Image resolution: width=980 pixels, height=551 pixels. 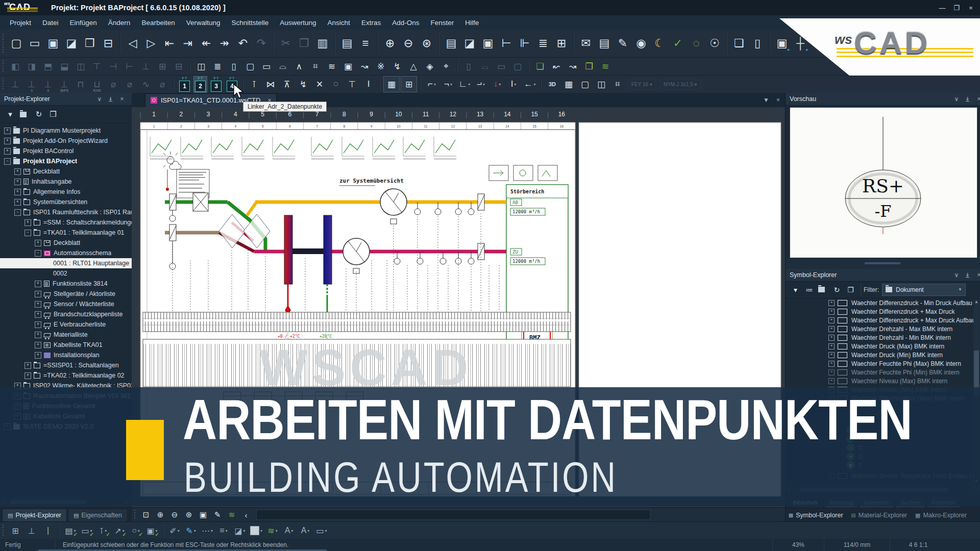 What do you see at coordinates (81, 66) in the screenshot?
I see `align-center: ◫` at bounding box center [81, 66].